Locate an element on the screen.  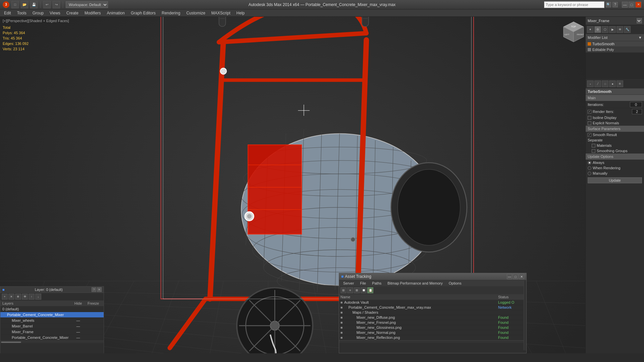
menu-item-help: Help is located at coordinates (241, 13).